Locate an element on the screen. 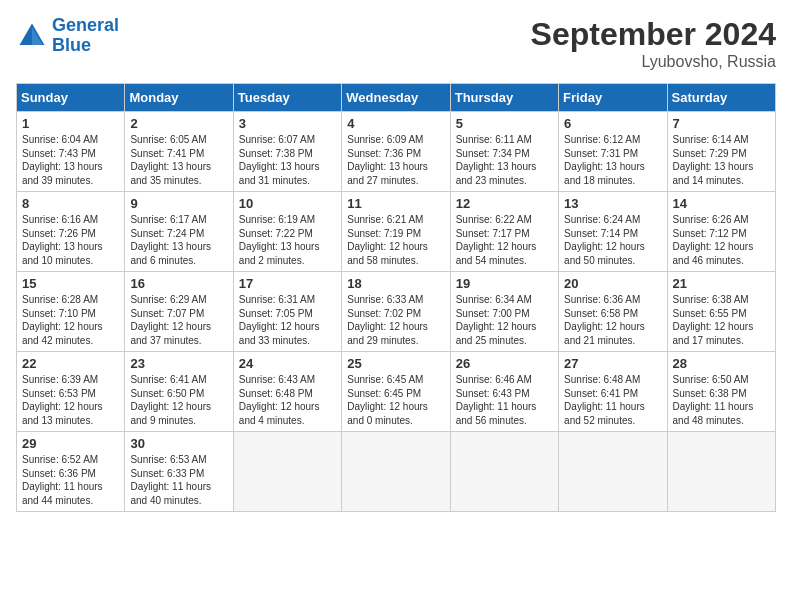  calendar-cell: 27 Sunrise: 6:48 AMSunset: 6:41 PMDaylig… is located at coordinates (613, 392).